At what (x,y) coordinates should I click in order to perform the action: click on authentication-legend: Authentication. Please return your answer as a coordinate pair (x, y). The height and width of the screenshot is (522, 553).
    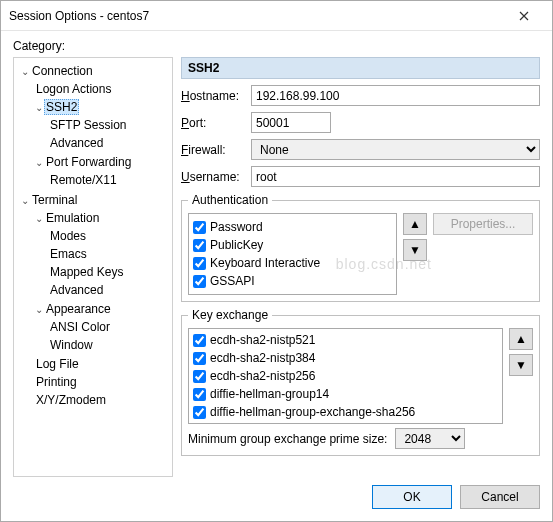
    Looking at the image, I should click on (230, 200).